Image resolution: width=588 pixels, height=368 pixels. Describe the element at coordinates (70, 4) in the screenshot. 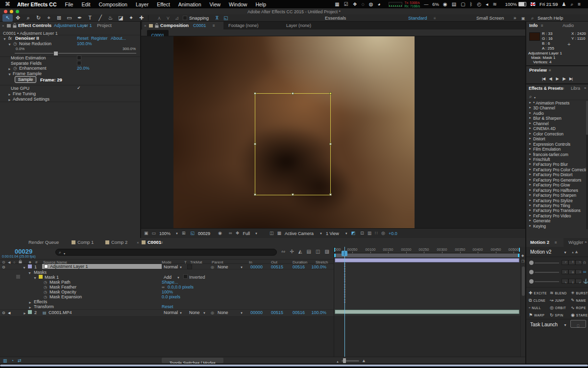

I see `menu-item-file: File` at that location.